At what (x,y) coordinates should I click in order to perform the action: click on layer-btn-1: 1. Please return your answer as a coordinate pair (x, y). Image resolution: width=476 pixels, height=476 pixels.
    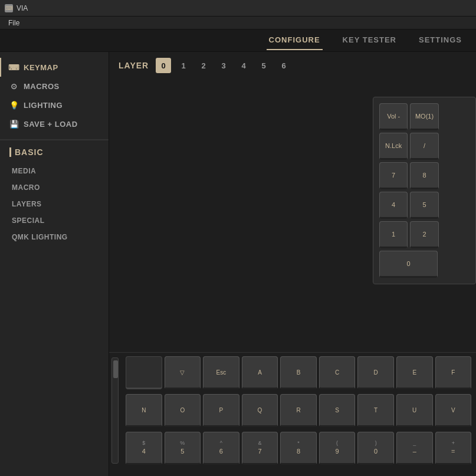
    Looking at the image, I should click on (183, 65).